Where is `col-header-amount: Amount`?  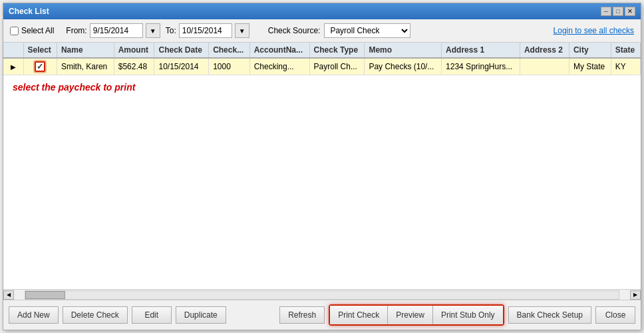
col-header-amount: Amount is located at coordinates (134, 51).